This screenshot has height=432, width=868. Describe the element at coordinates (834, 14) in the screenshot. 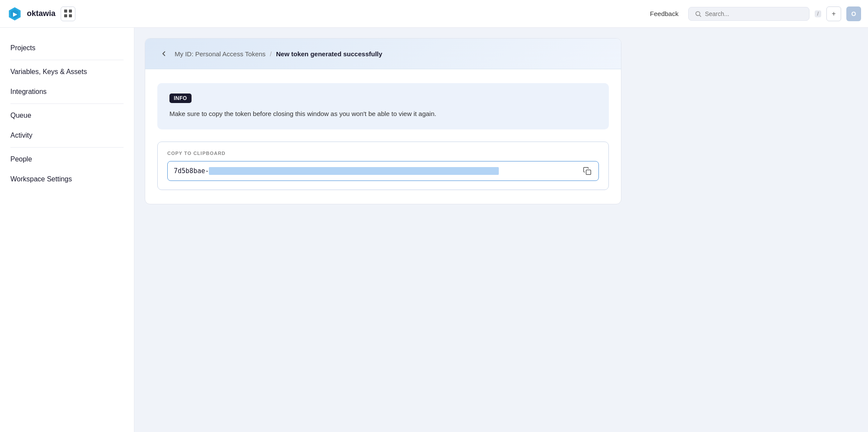

I see `add-button: +` at that location.